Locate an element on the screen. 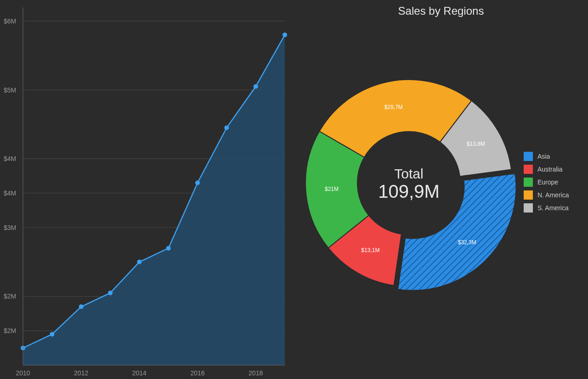  y-tick-label: $5M is located at coordinates (10, 90).